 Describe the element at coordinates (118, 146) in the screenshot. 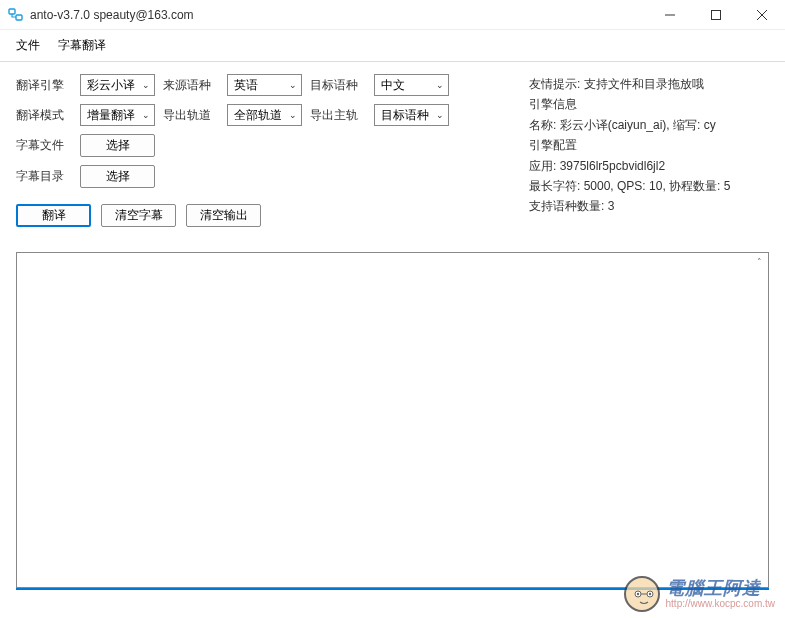

I see `choose-file-button: 选择` at that location.